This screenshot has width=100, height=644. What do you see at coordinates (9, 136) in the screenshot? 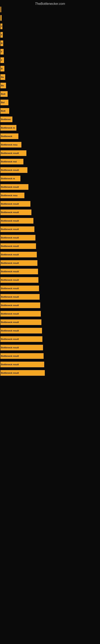
I see `bar: Bottleneck` at bounding box center [9, 136].